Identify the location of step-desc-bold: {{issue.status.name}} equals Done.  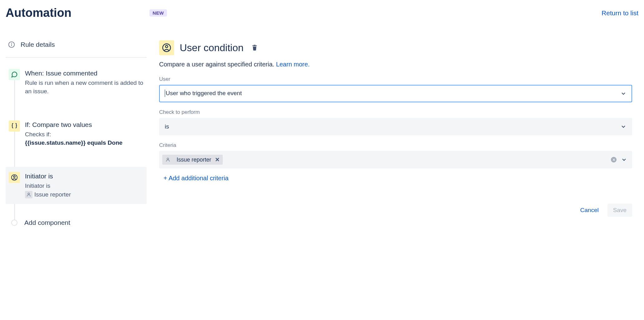
(74, 143).